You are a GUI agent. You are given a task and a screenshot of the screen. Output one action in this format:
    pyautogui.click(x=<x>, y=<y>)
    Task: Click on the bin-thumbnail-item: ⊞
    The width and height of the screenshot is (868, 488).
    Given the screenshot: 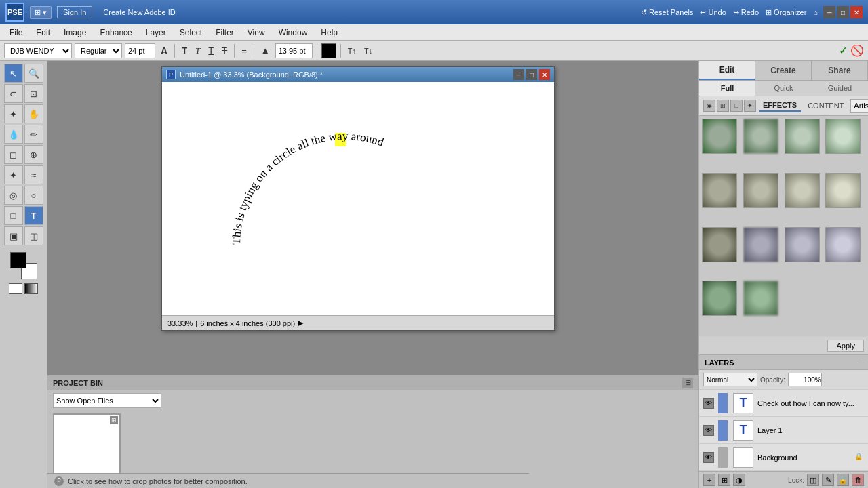 What is the action you would take?
    pyautogui.click(x=87, y=447)
    